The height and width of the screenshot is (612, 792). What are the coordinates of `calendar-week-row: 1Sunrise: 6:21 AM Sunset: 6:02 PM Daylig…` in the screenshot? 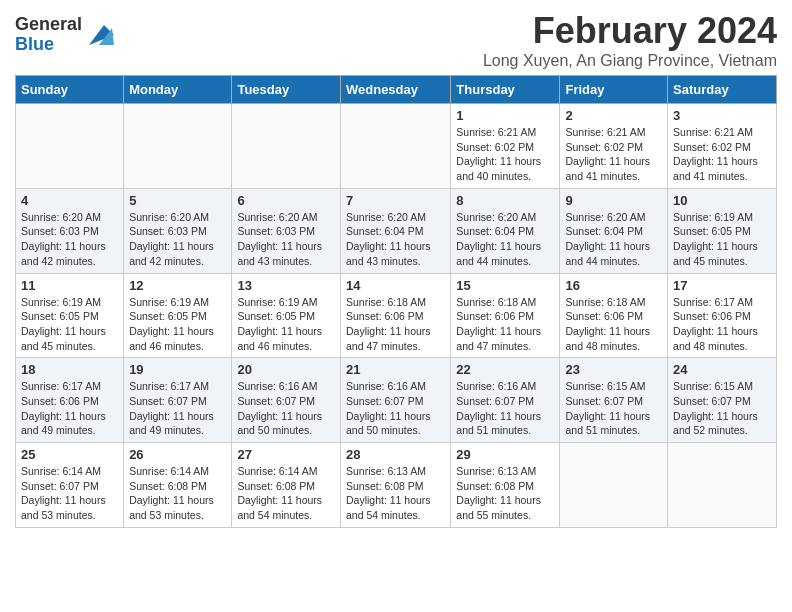 It's located at (396, 146).